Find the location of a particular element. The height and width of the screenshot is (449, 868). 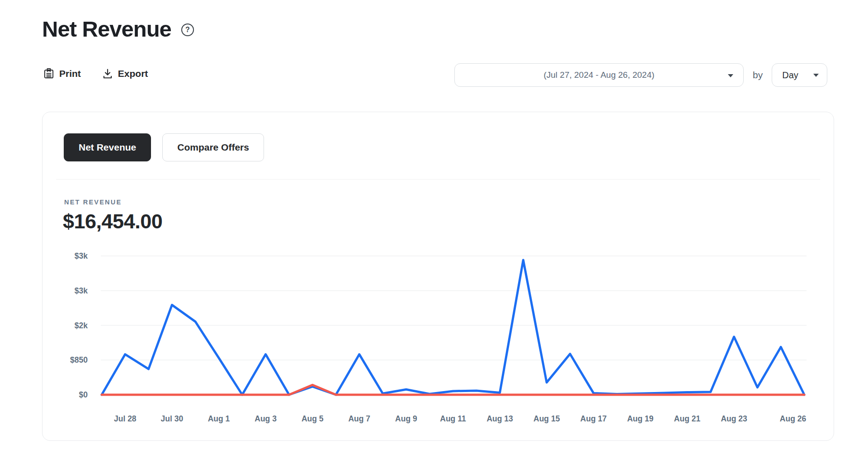

x-axis-tick: Aug 26 is located at coordinates (793, 419).